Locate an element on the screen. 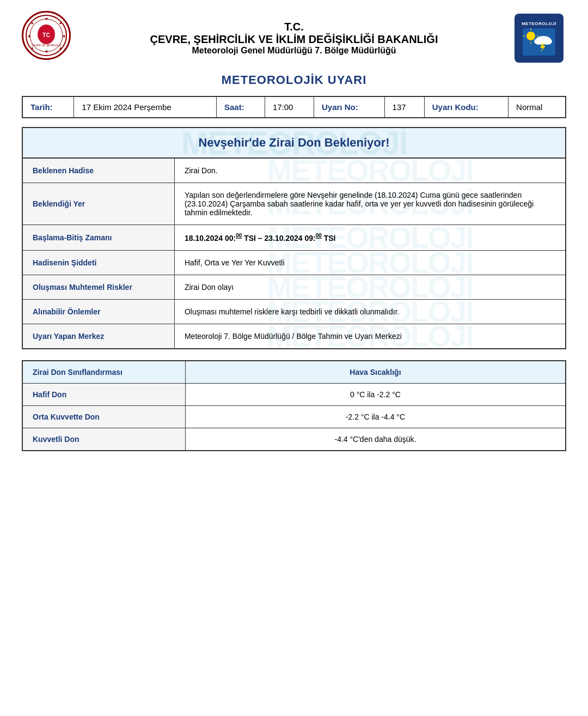 Image resolution: width=588 pixels, height=716 pixels. label-olusma-riskler: Oluşması Muhtemel Riskler is located at coordinates (98, 287).